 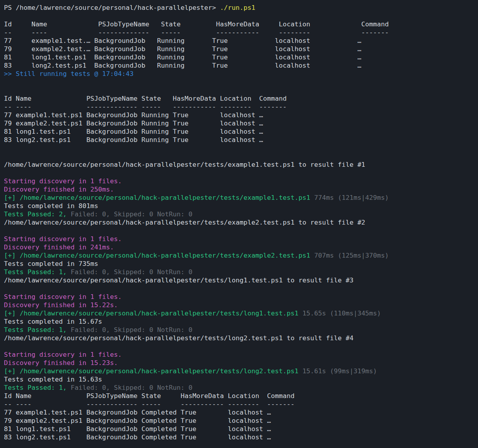 I want to click on table2-row: 83 long2.test.ps1 BackgroundJob Running …, so click(x=134, y=140).